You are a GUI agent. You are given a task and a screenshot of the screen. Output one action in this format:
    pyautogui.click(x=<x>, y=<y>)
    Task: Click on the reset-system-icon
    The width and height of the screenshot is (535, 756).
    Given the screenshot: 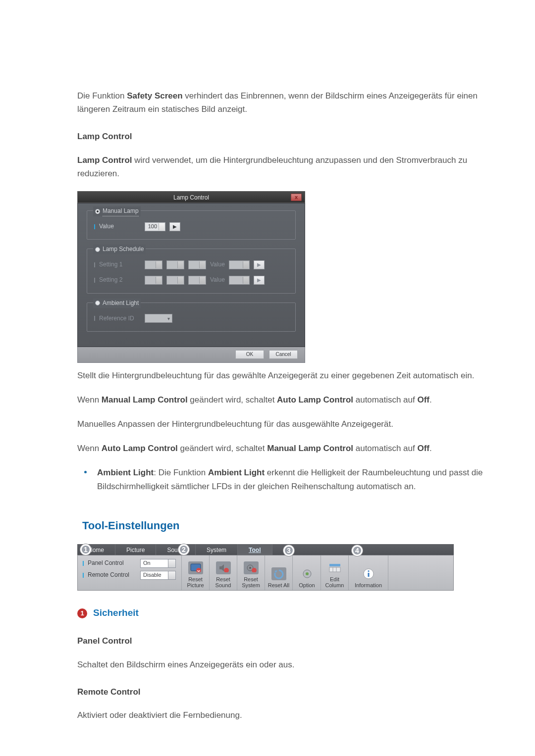 What is the action you would take?
    pyautogui.click(x=251, y=568)
    